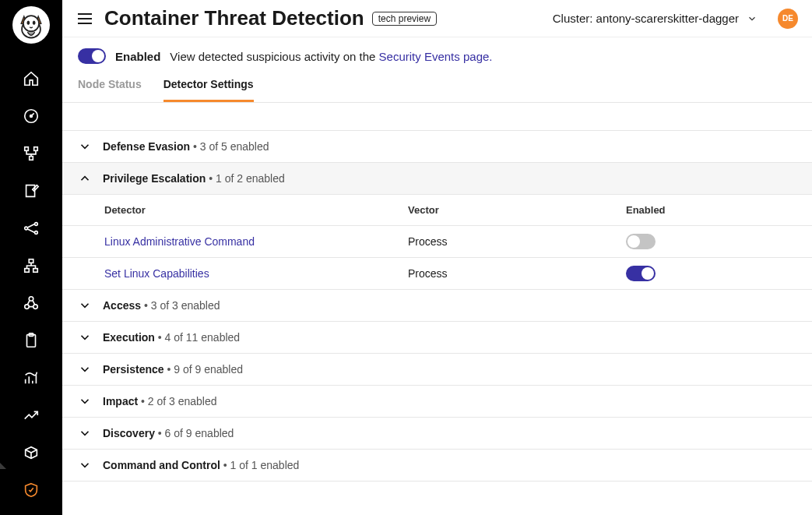  What do you see at coordinates (162, 465) in the screenshot?
I see `category-name: Command and Control` at bounding box center [162, 465].